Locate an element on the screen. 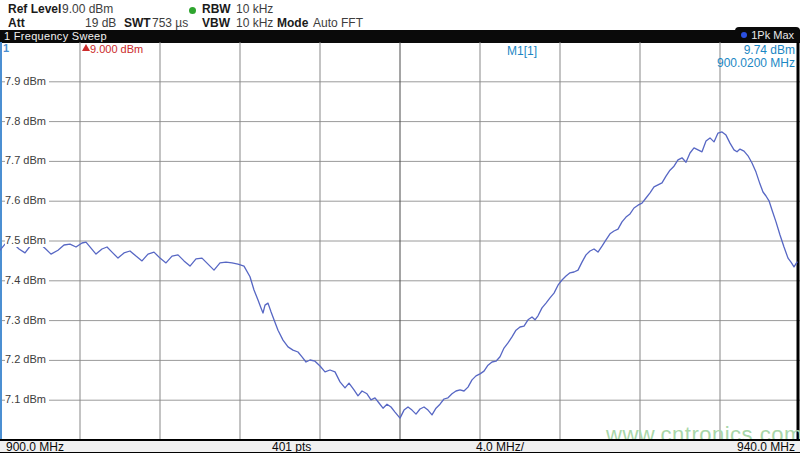  marker-clip-indicator: 1 is located at coordinates (6, 48).